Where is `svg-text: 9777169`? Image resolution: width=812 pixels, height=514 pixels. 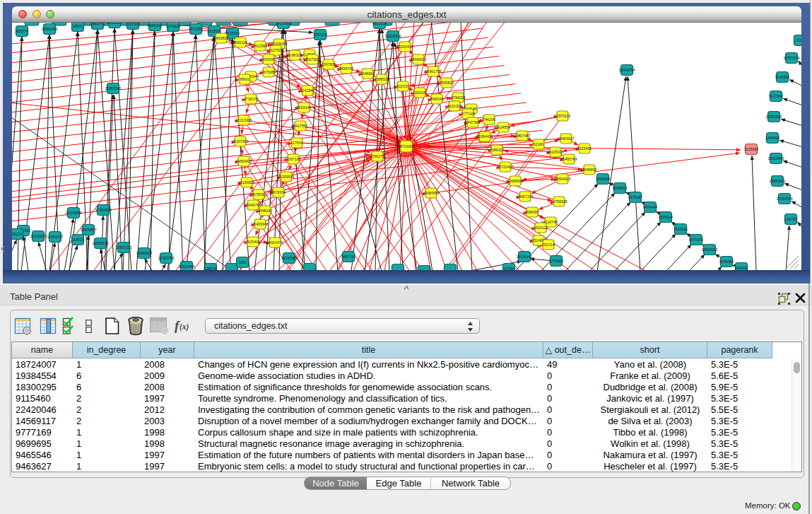 svg-text: 9777169 is located at coordinates (468, 114).